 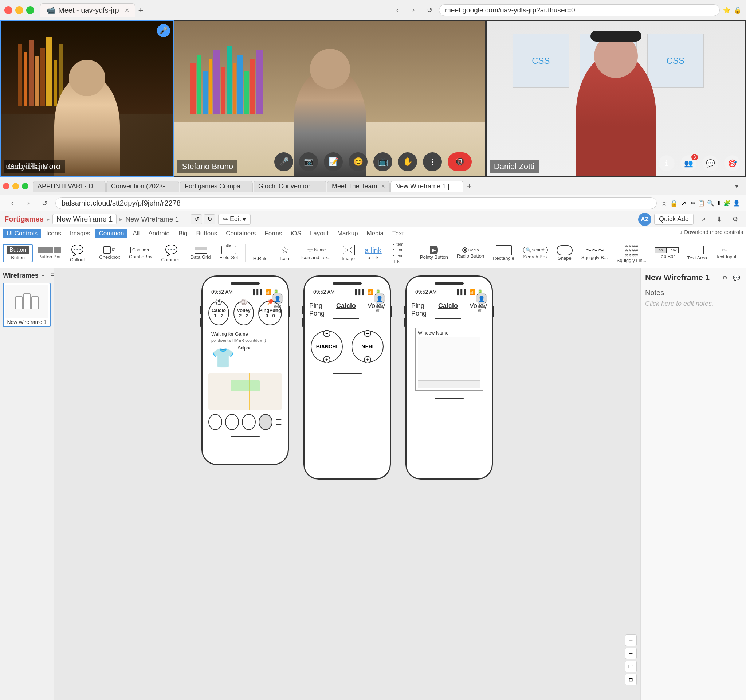 I want to click on tool-link: a link a link, so click(x=373, y=253).